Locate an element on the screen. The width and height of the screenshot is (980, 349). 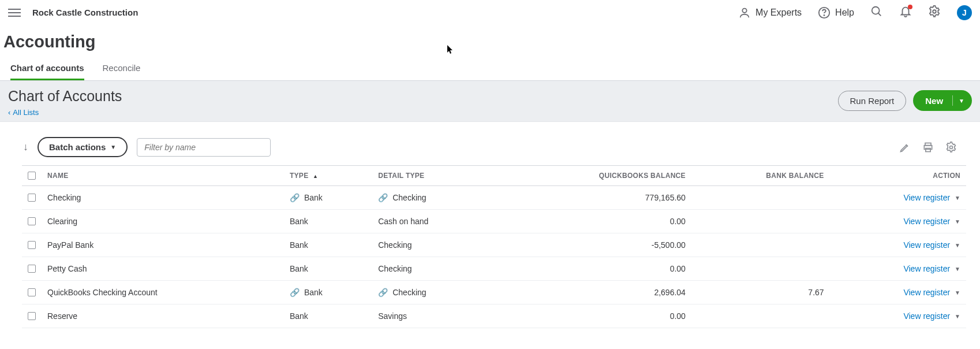
cell-qb-balance: 2,696.04 is located at coordinates (593, 292).